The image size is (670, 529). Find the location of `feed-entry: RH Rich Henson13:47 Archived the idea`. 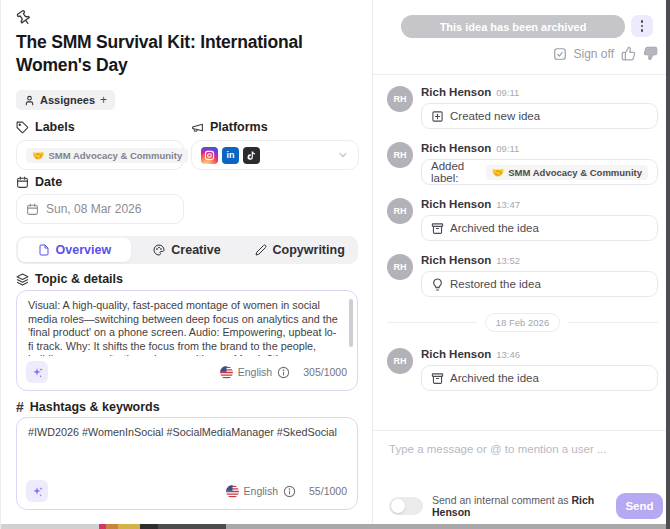

feed-entry: RH Rich Henson13:47 Archived the idea is located at coordinates (522, 220).